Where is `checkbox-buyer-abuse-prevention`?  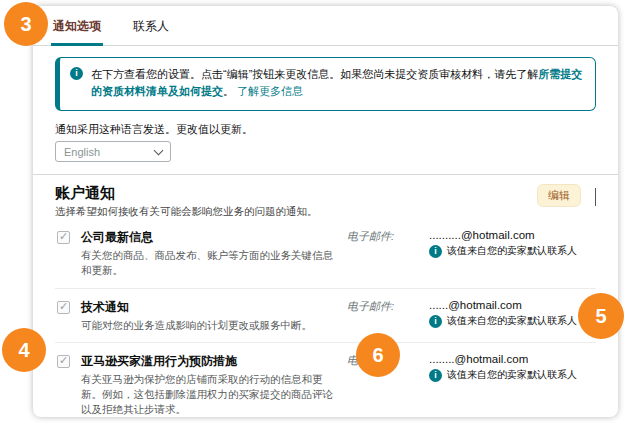
checkbox-buyer-abuse-prevention is located at coordinates (64, 362).